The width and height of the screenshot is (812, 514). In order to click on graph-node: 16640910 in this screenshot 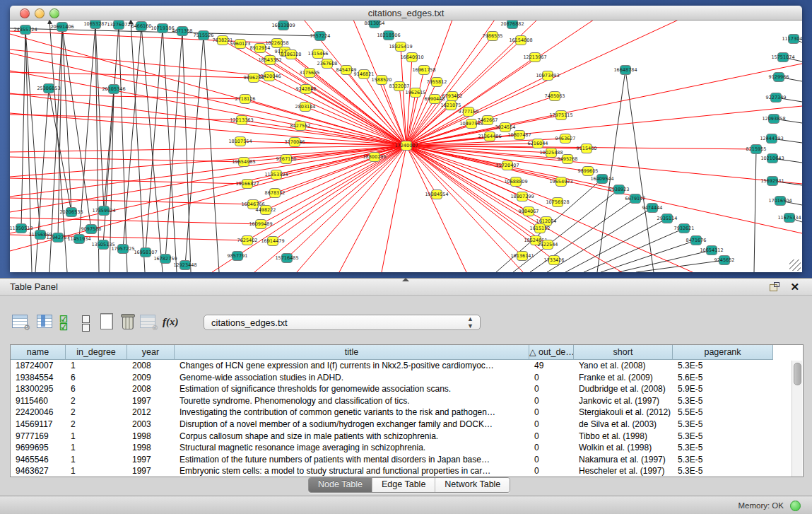, I will do `click(411, 58)`.